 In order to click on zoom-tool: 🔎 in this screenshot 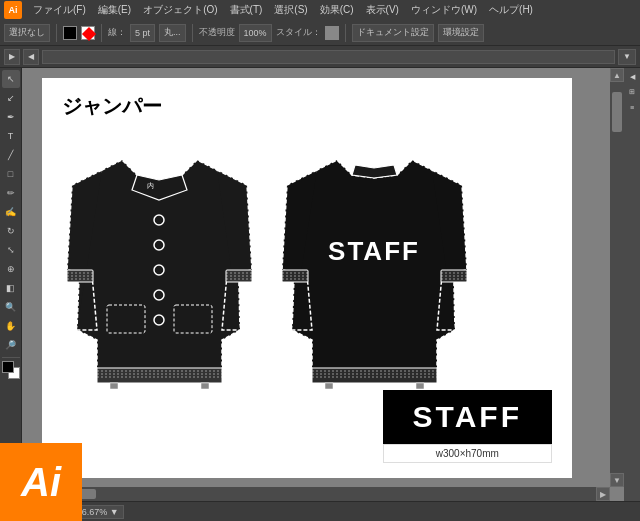, I will do `click(11, 345)`.